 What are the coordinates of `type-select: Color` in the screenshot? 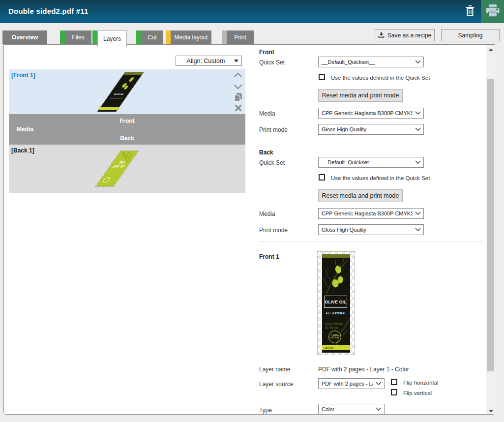 It's located at (351, 409).